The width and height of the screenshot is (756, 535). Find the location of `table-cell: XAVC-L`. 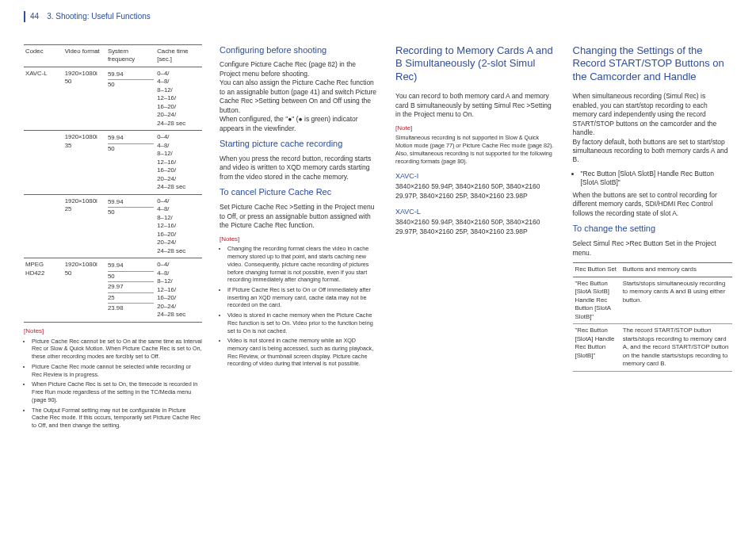

table-cell: XAVC-L is located at coordinates (44, 98).